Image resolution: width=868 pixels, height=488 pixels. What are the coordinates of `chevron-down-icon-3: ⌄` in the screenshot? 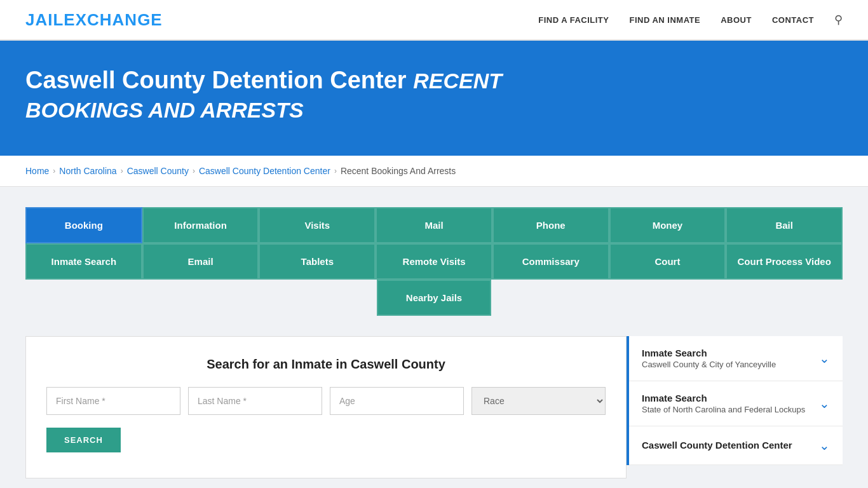 It's located at (825, 445).